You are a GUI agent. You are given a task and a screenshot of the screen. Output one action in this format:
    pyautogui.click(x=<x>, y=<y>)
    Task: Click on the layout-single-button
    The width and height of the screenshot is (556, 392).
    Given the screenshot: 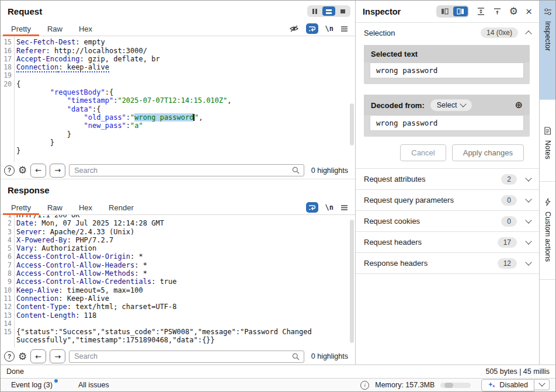 What is the action you would take?
    pyautogui.click(x=343, y=11)
    